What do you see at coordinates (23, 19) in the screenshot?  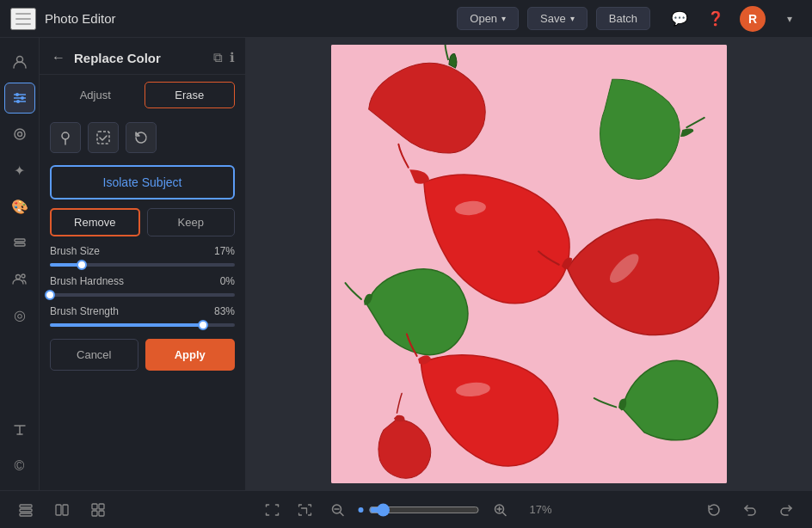 I see `hamburger-menu` at bounding box center [23, 19].